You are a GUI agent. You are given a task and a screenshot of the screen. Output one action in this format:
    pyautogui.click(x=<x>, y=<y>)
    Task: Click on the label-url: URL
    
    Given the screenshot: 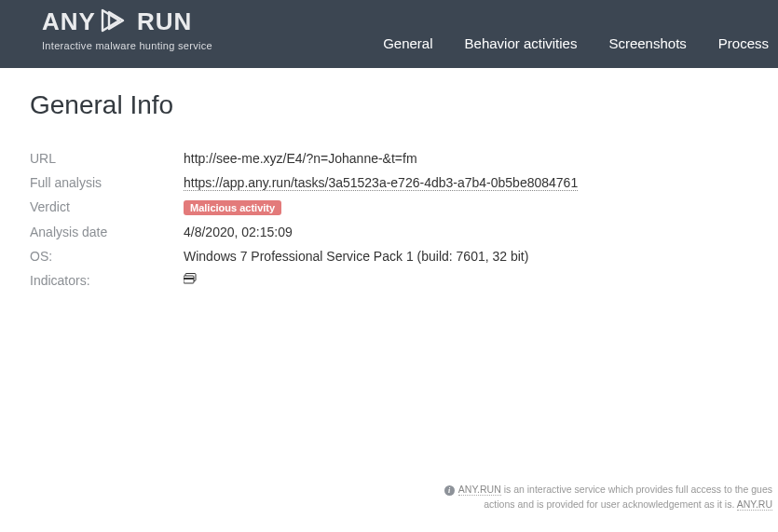 What is the action you would take?
    pyautogui.click(x=106, y=158)
    